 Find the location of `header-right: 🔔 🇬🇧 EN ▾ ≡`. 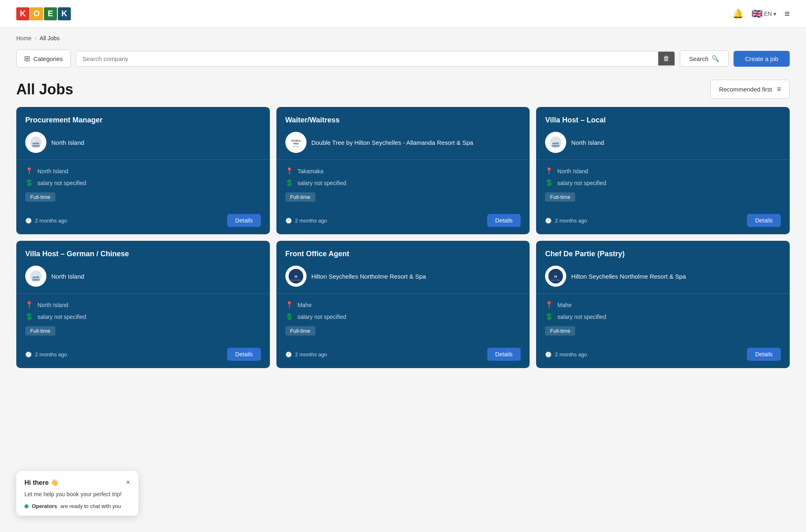

header-right: 🔔 🇬🇧 EN ▾ ≡ is located at coordinates (761, 14).